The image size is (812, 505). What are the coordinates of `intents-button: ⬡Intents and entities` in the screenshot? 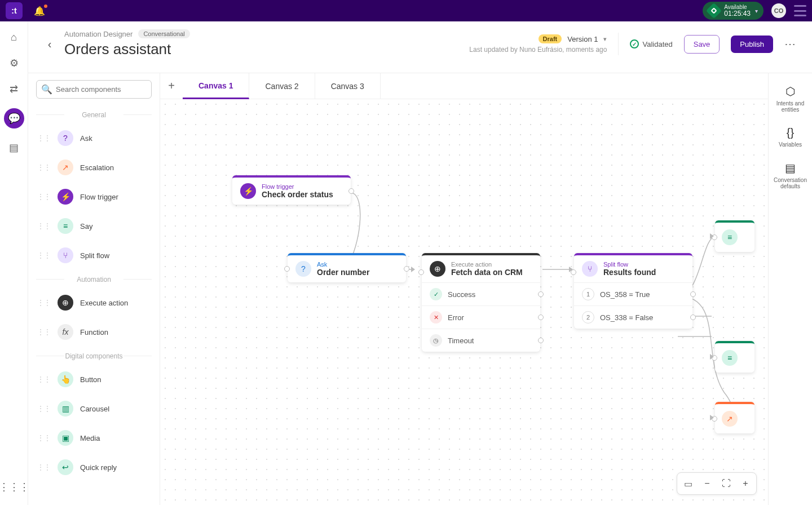 It's located at (791, 99).